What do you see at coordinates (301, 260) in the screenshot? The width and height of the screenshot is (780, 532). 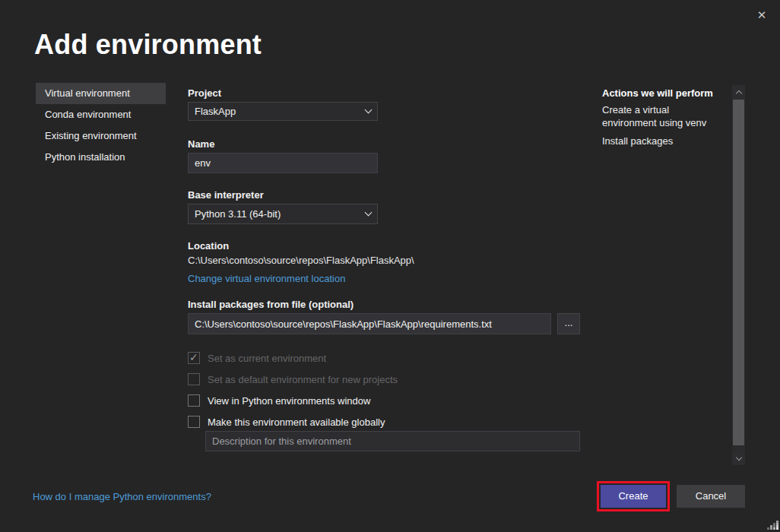 I see `location-path: C:\Users\contoso\source\repos\FlaskApp\F…` at bounding box center [301, 260].